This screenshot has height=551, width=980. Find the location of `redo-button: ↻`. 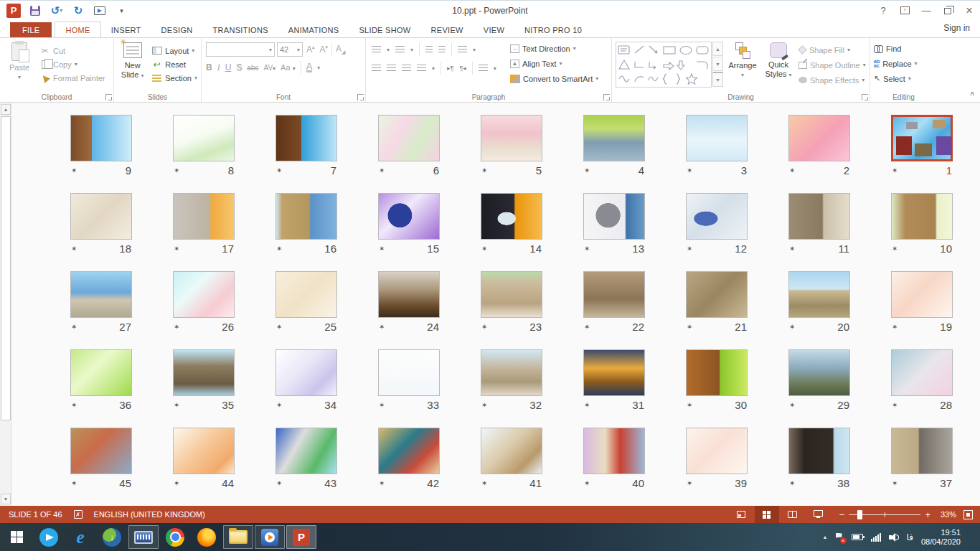

redo-button: ↻ is located at coordinates (78, 11).